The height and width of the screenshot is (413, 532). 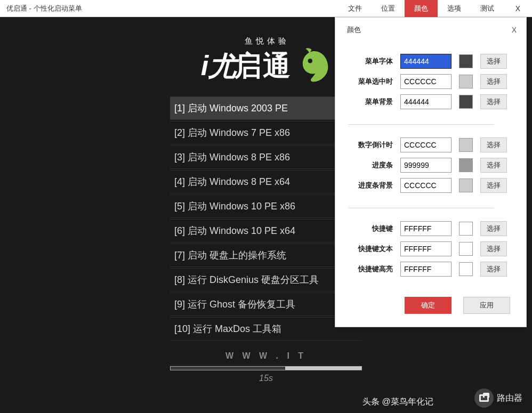 I want to click on color-row-label: 进度条, so click(x=369, y=165).